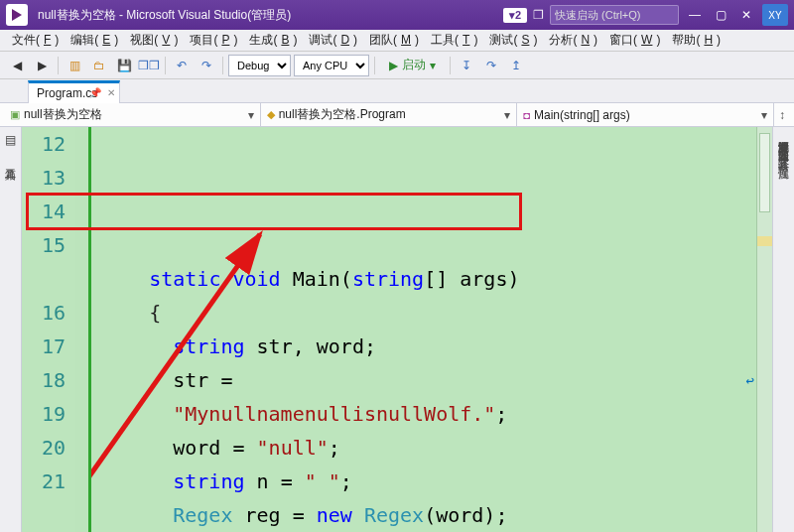 The width and height of the screenshot is (794, 532). Describe the element at coordinates (516, 66) in the screenshot. I see `step-out-button: ↥` at that location.